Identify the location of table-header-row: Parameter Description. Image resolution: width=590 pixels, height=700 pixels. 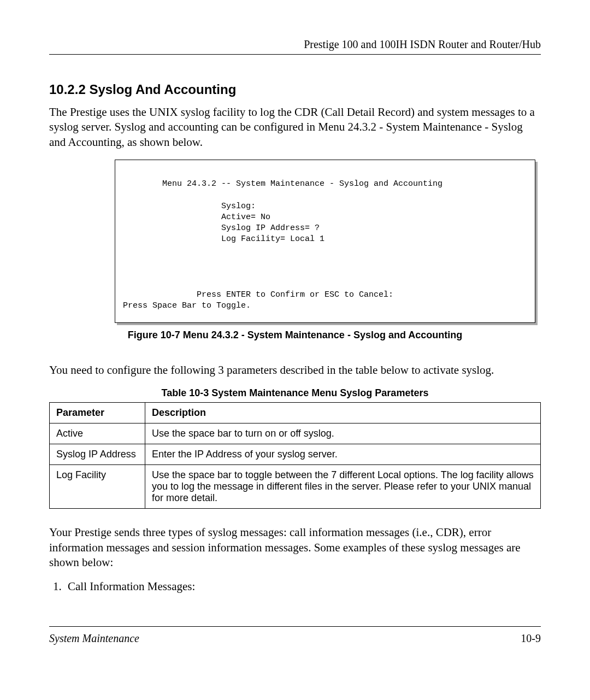
(295, 413).